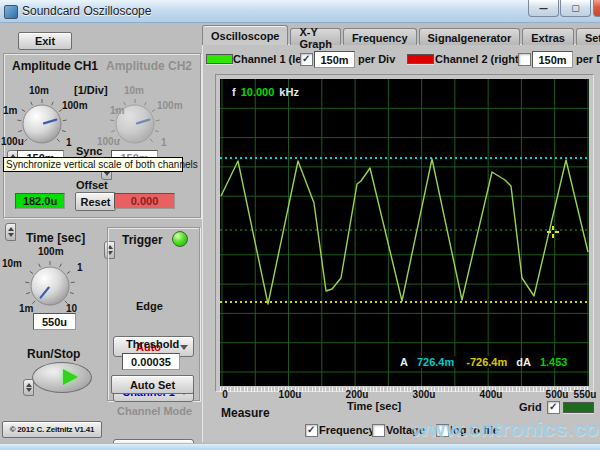 The width and height of the screenshot is (600, 450). I want to click on trigger-led, so click(180, 239).